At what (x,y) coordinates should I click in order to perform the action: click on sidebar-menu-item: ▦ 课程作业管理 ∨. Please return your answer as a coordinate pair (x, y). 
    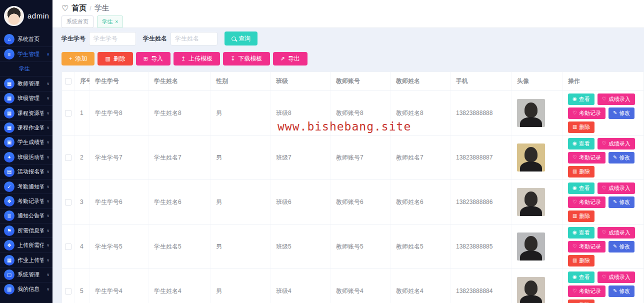
    Looking at the image, I should click on (26, 127).